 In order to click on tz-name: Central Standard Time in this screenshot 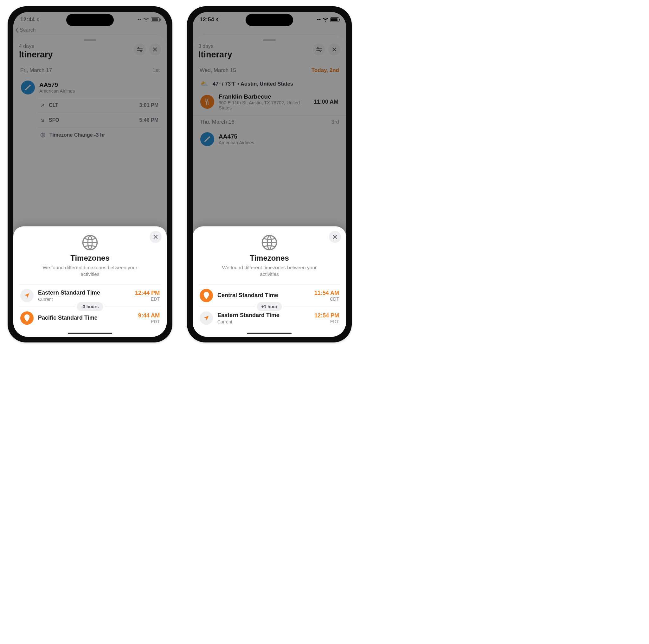, I will do `click(264, 295)`.